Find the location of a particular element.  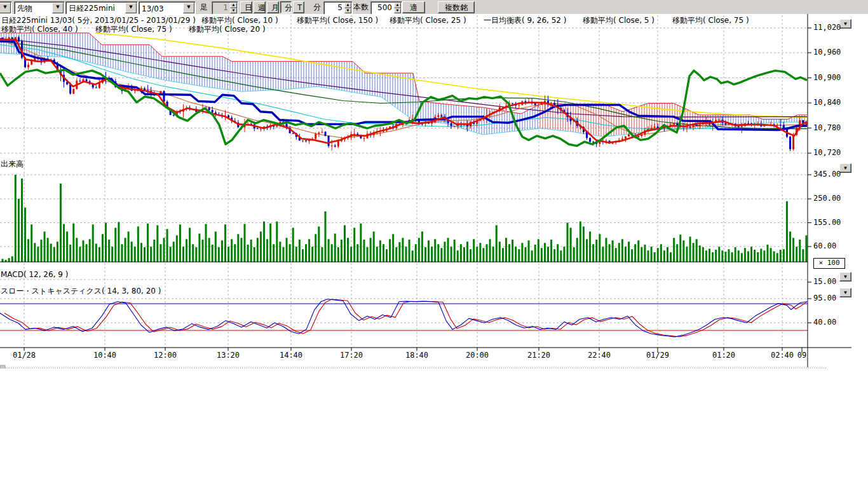

minute-label: 分 is located at coordinates (317, 8).